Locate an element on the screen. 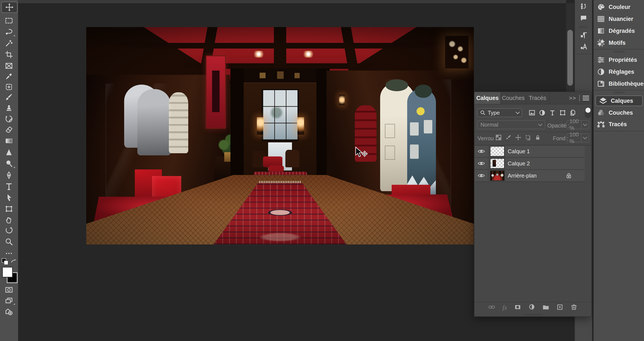 Image resolution: width=644 pixels, height=341 pixels. dock-label: Nuancier is located at coordinates (621, 19).